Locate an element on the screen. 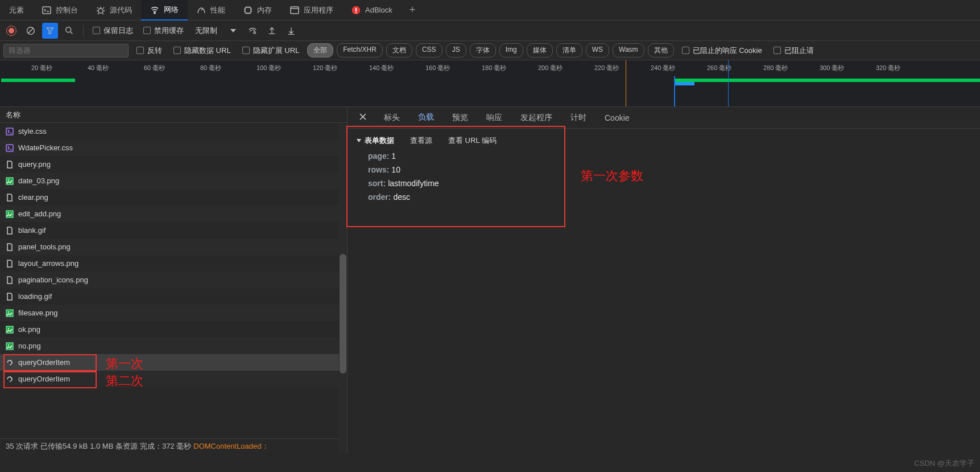  detail-tab-response: 响应 is located at coordinates (494, 118).